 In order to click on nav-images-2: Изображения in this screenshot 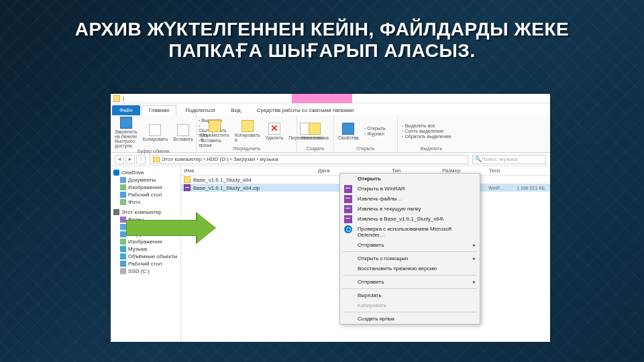, I will do `click(146, 241)`.